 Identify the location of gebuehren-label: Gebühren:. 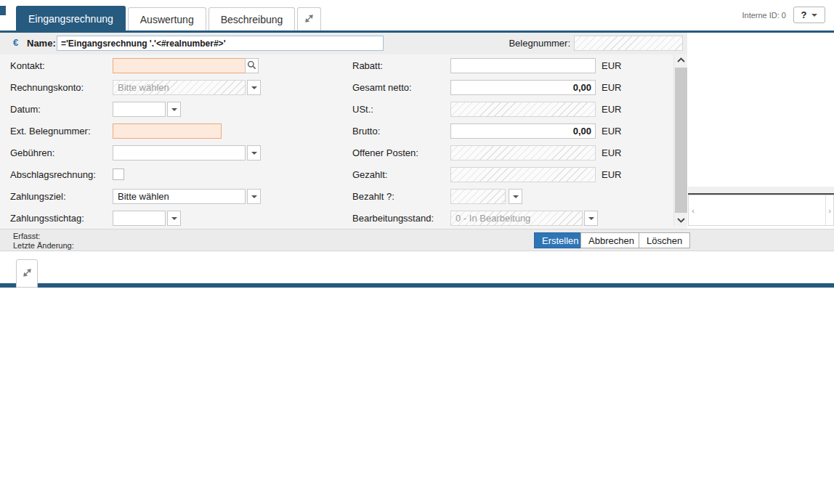
(32, 153).